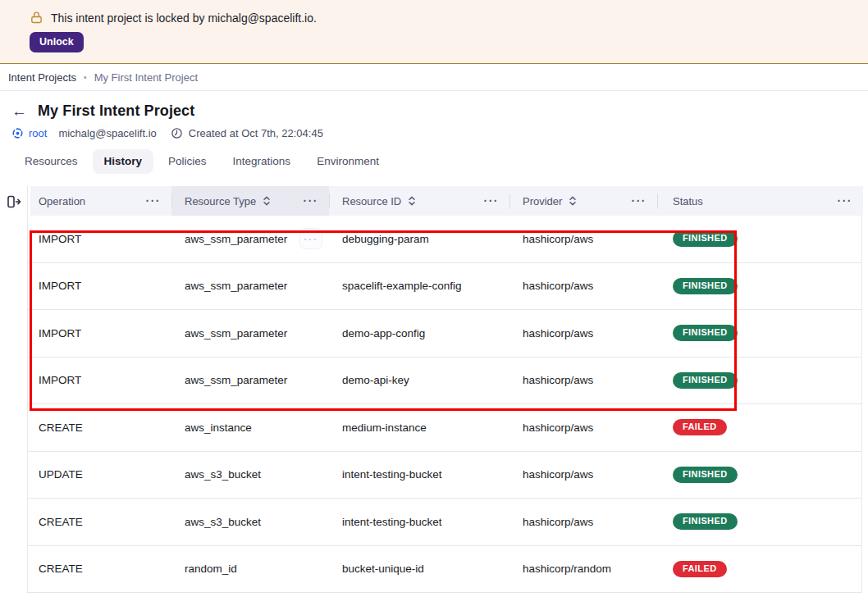 This screenshot has width=868, height=606. Describe the element at coordinates (256, 133) in the screenshot. I see `created-at-label: Created at Oct 7th, 22:04:45` at that location.